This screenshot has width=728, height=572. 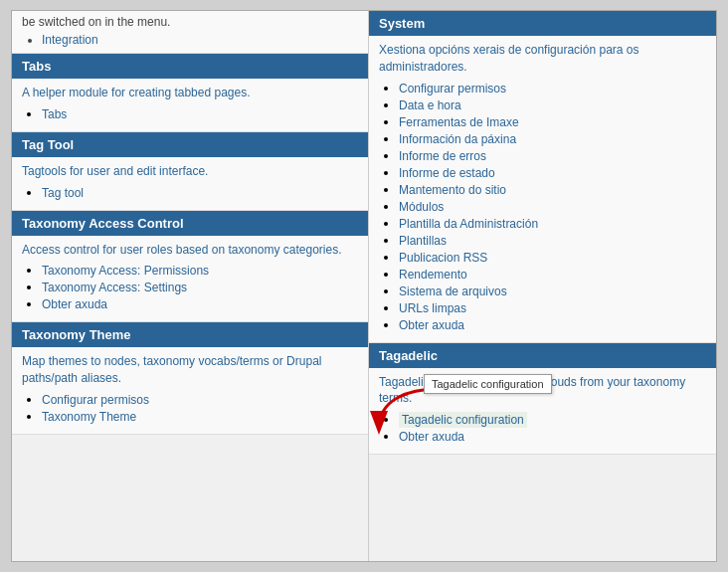 What do you see at coordinates (190, 223) in the screenshot?
I see `taxonomy-access-header: Taxonomy Access Control` at bounding box center [190, 223].